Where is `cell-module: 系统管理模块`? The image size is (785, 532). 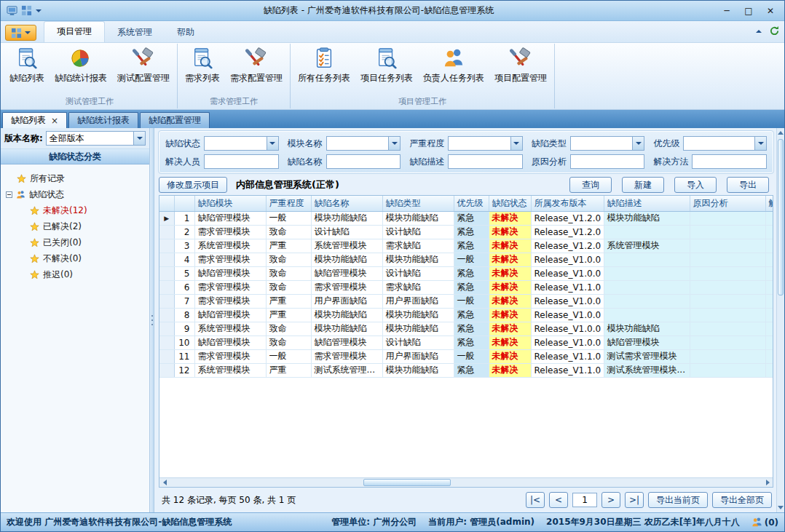
cell-module: 系统管理模块 is located at coordinates (230, 370).